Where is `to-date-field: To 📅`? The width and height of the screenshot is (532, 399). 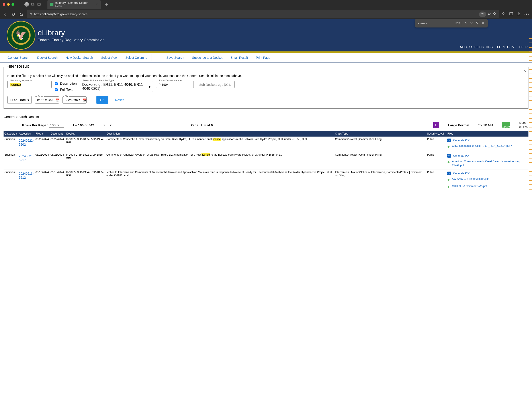 to-date-field: To 📅 is located at coordinates (75, 100).